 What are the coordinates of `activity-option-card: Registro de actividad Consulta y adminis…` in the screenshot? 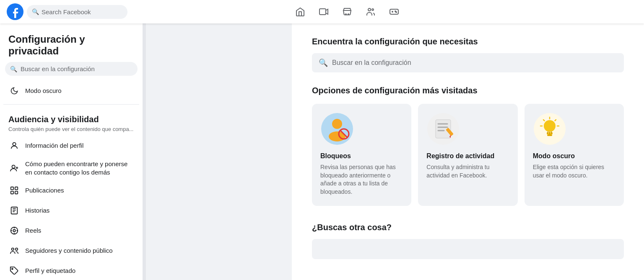 It's located at (468, 155).